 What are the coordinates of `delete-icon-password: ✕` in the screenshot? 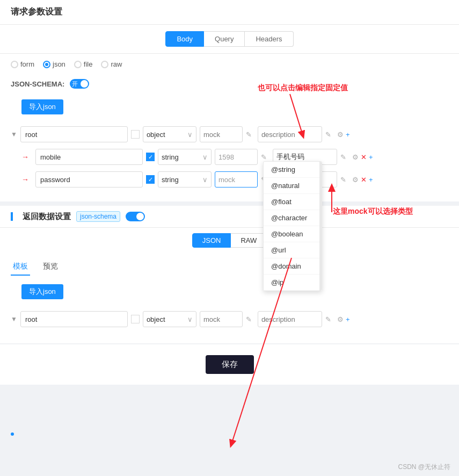 It's located at (364, 179).